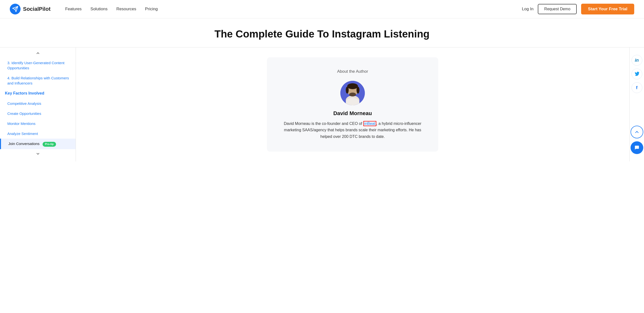  What do you see at coordinates (528, 9) in the screenshot?
I see `login-link: Log In` at bounding box center [528, 9].